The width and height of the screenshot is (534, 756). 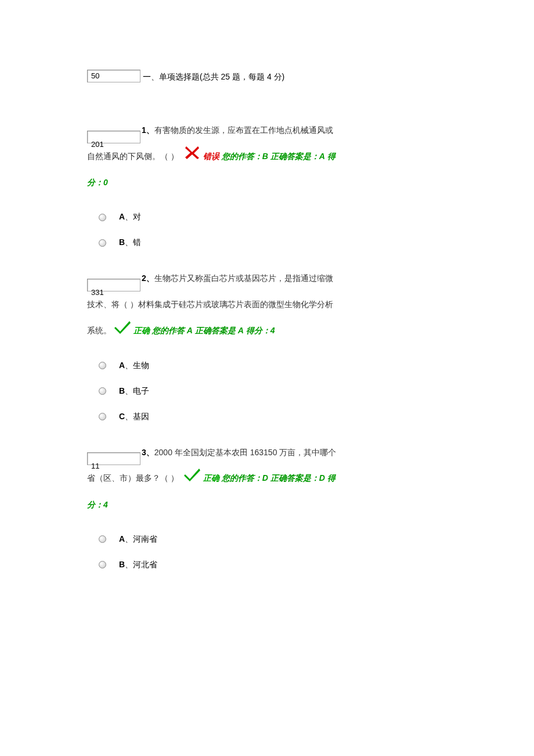 I want to click on option-label: A、对, so click(x=130, y=217).